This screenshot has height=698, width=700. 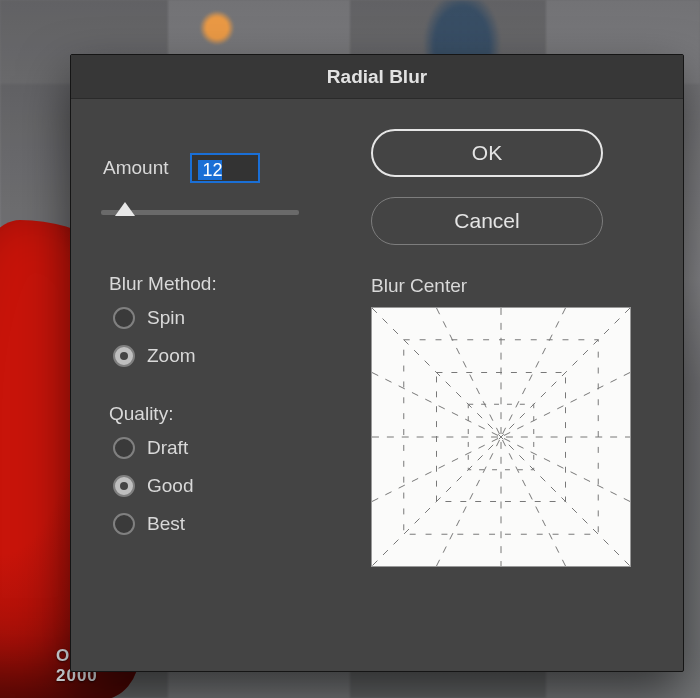 I want to click on dialog-title: Radial Blur, so click(x=377, y=77).